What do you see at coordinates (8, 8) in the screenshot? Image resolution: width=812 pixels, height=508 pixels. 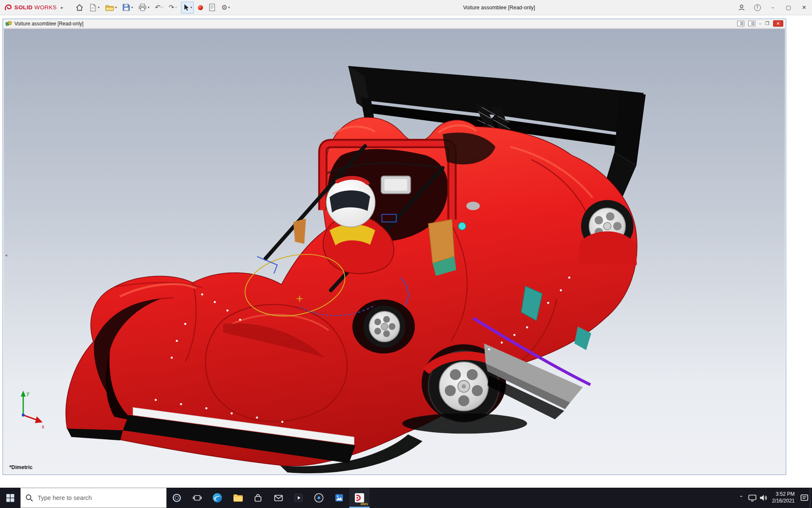 I see `ds-logo-icon` at bounding box center [8, 8].